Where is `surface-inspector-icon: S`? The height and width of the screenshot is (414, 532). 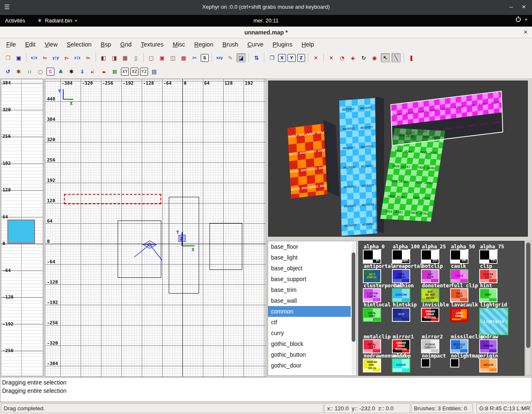
surface-inspector-icon: S is located at coordinates (204, 58).